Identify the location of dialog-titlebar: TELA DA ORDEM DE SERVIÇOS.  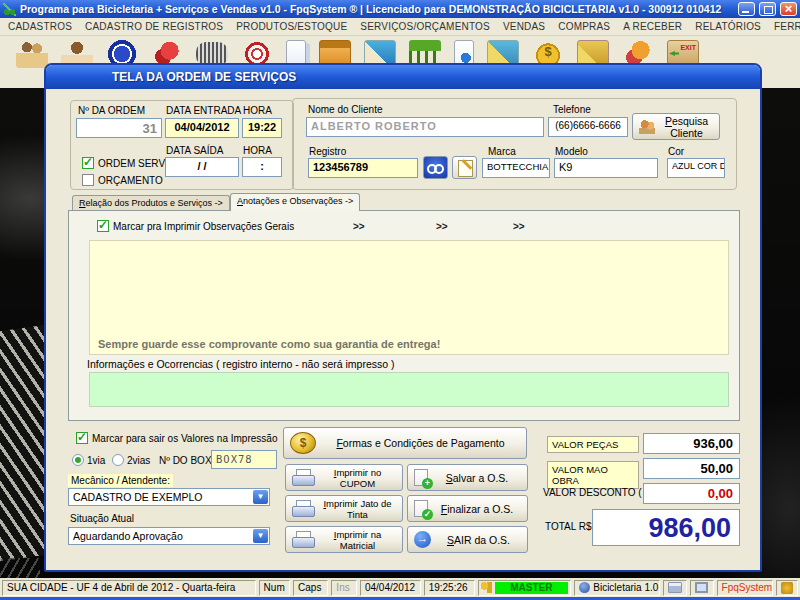
(403, 77).